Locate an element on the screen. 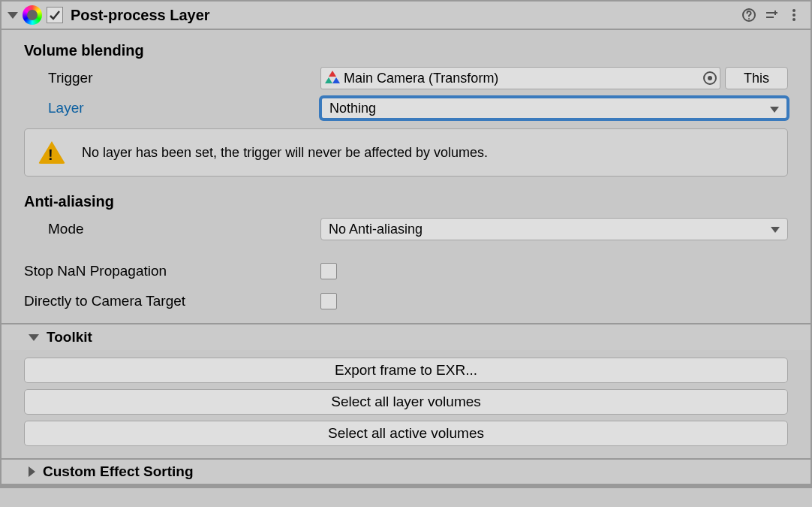 Image resolution: width=812 pixels, height=507 pixels. select-layer-volumes-button: Select all layer volumes is located at coordinates (406, 402).